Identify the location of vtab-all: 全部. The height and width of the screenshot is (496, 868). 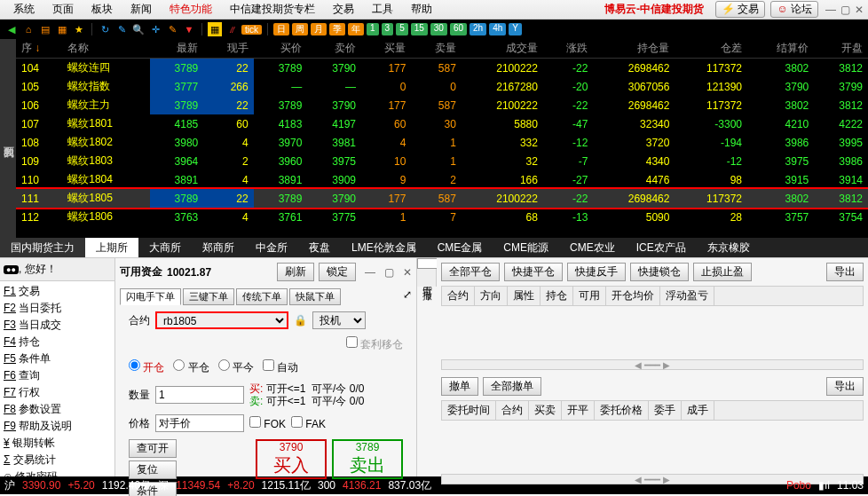
(427, 273).